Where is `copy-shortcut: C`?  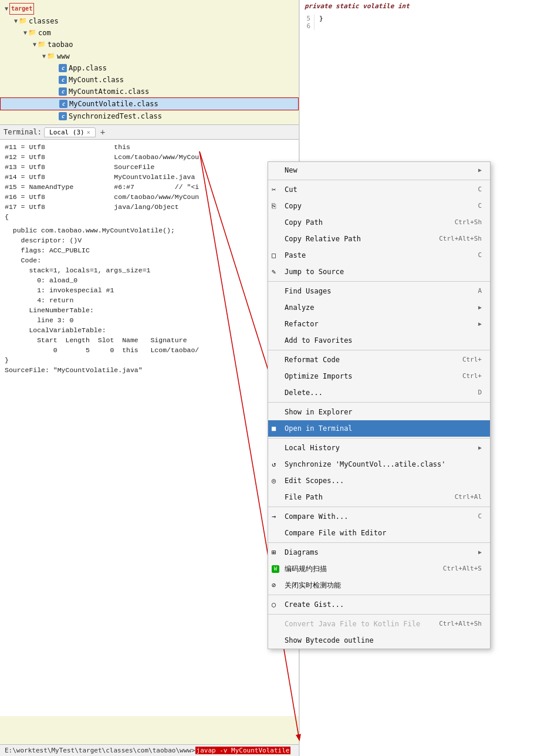
copy-shortcut: C is located at coordinates (480, 206).